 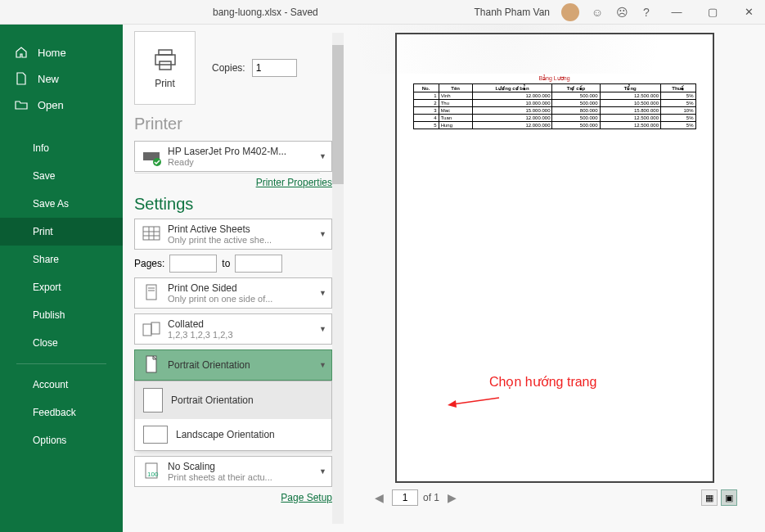 I want to click on sidebar-item-account: Account, so click(x=61, y=385).